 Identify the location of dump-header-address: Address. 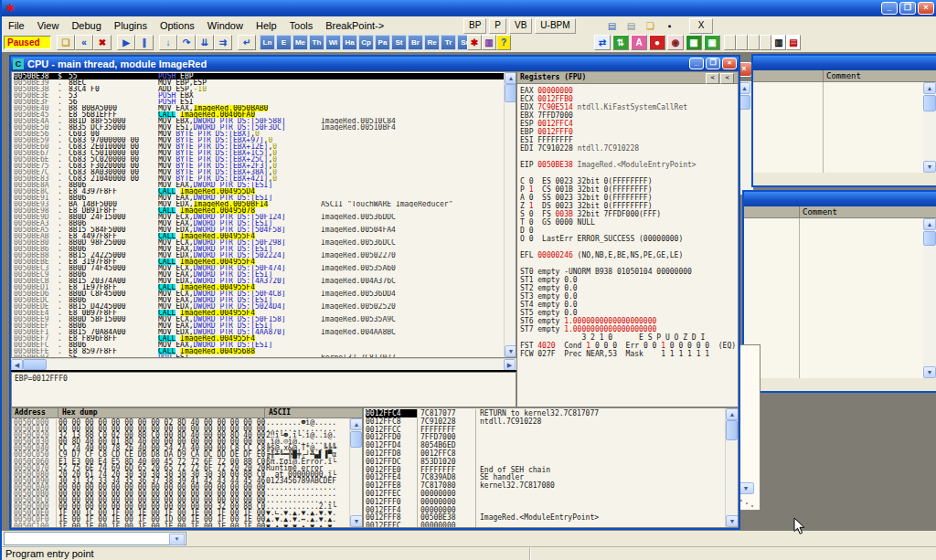
(30, 413).